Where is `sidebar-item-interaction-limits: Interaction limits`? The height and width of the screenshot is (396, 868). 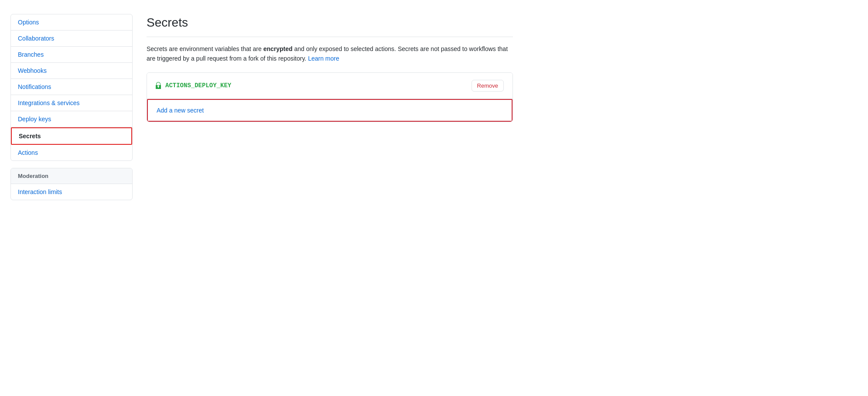 sidebar-item-interaction-limits: Interaction limits is located at coordinates (72, 192).